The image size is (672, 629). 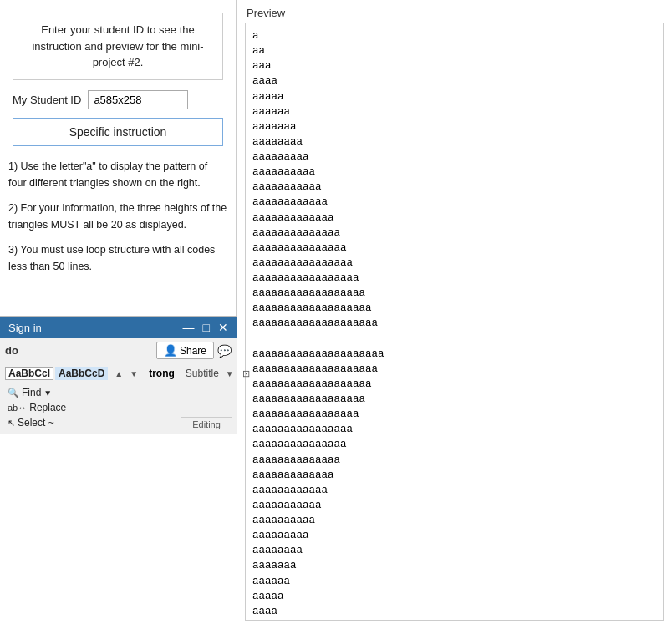 I want to click on do-label: do, so click(x=12, y=351).